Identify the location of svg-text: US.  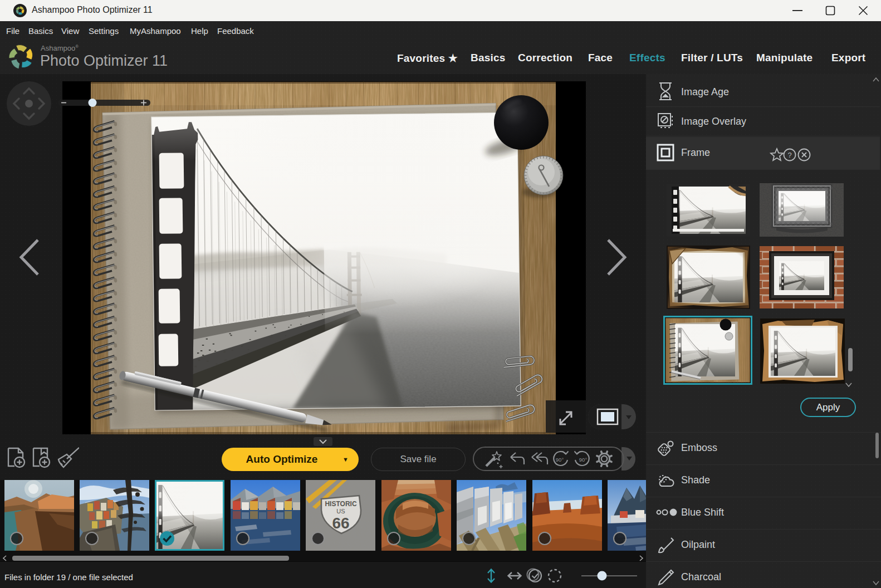
(341, 511).